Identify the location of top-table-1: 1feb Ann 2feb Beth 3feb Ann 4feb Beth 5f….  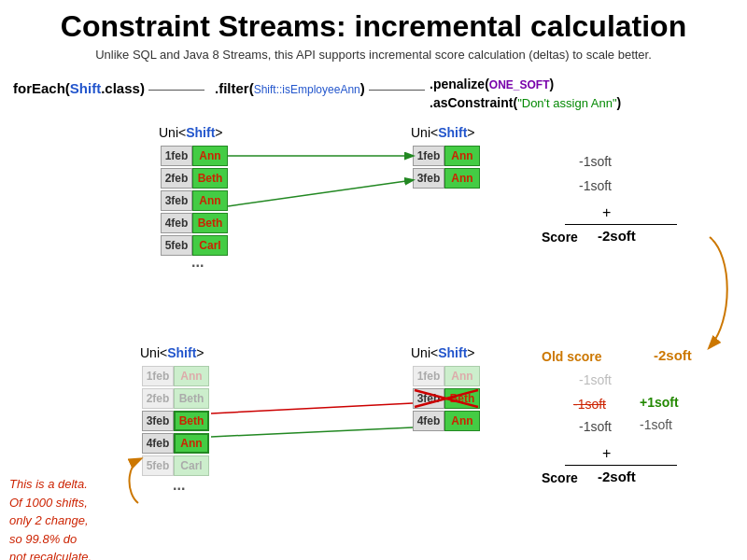
(194, 201).